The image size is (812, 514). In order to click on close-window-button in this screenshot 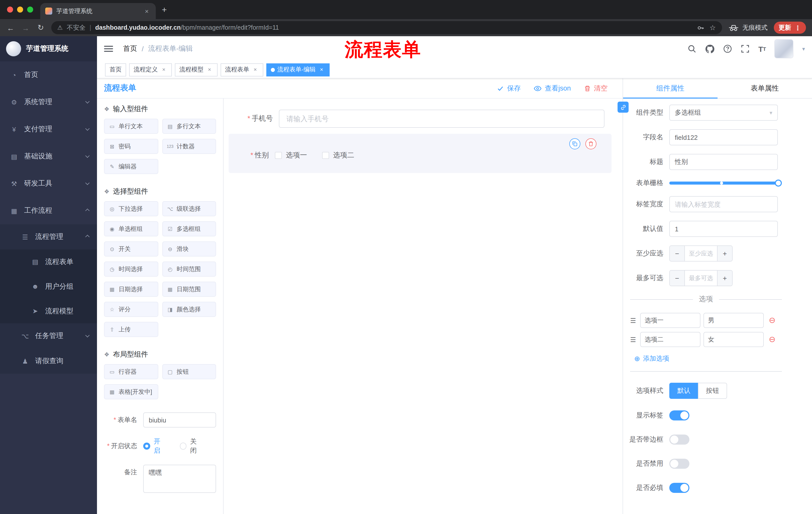, I will do `click(10, 9)`.